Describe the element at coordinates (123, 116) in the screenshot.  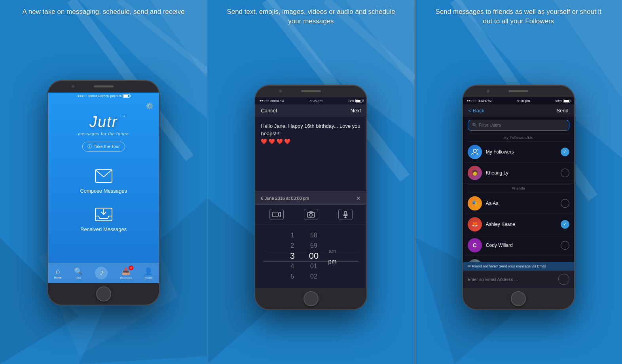
I see `logo-arrow-icon: →` at that location.